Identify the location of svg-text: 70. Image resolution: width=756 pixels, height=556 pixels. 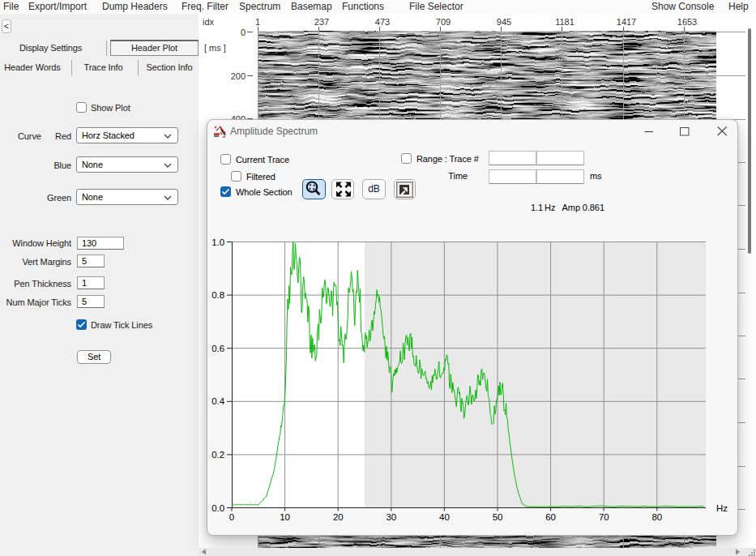
(604, 517).